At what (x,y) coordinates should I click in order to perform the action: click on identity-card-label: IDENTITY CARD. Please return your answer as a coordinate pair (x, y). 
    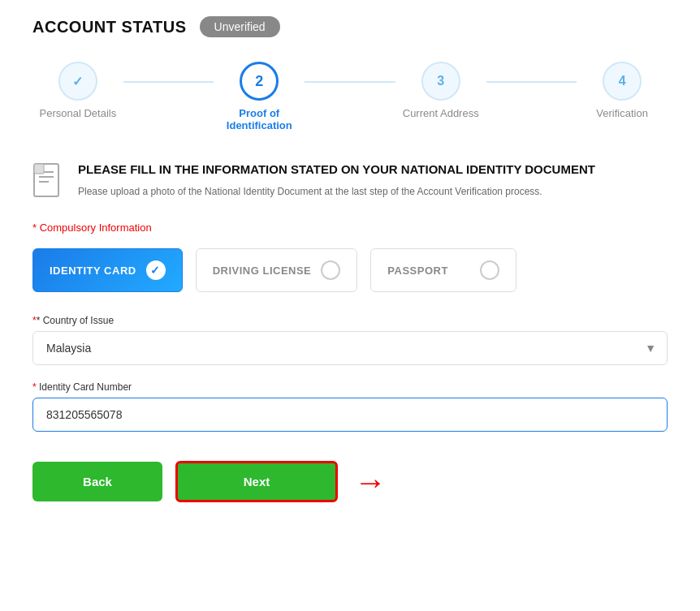
    Looking at the image, I should click on (93, 271).